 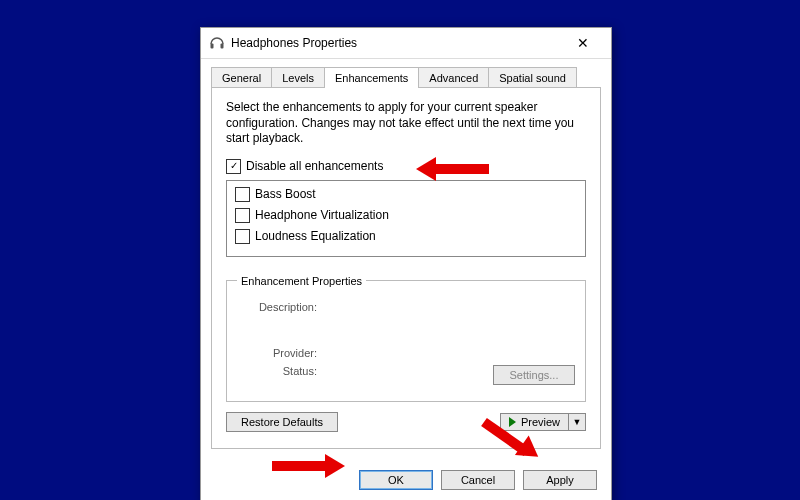 What do you see at coordinates (560, 480) in the screenshot?
I see `apply-button: Apply` at bounding box center [560, 480].